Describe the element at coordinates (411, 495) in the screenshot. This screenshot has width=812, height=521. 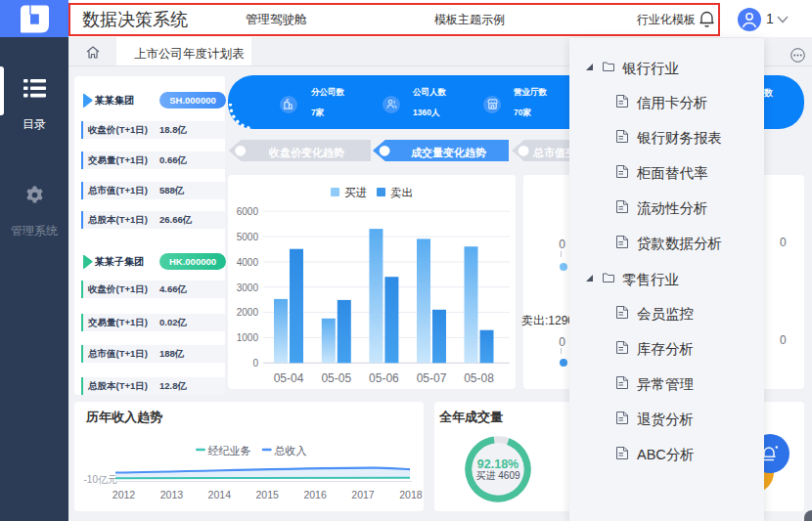
I see `svg-text: 2018` at that location.